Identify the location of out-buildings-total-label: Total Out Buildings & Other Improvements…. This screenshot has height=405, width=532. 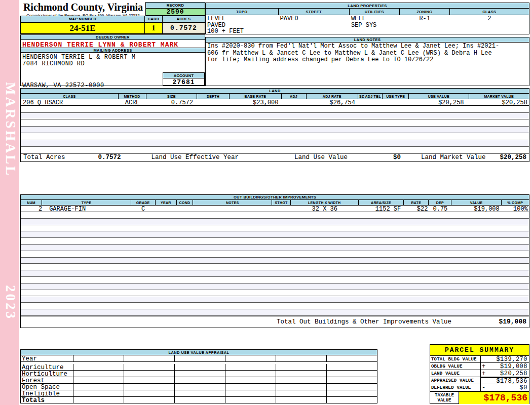
(236, 322).